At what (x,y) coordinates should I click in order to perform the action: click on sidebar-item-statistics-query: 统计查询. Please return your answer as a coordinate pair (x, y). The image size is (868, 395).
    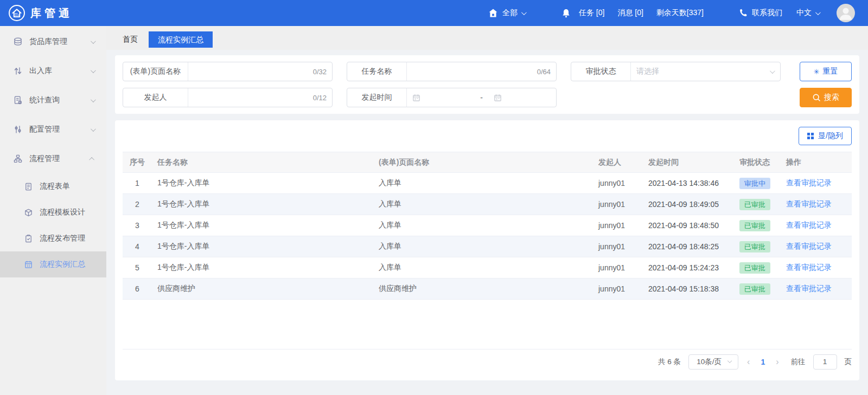
    Looking at the image, I should click on (53, 100).